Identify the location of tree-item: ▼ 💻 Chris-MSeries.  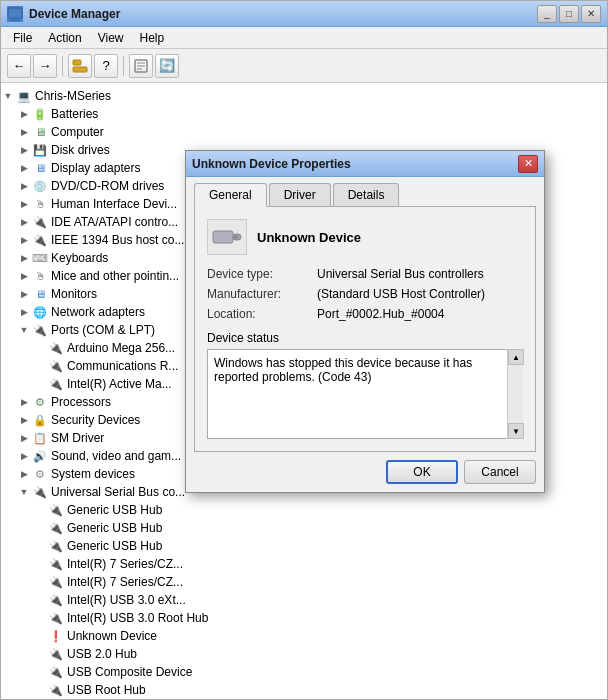
(304, 96).